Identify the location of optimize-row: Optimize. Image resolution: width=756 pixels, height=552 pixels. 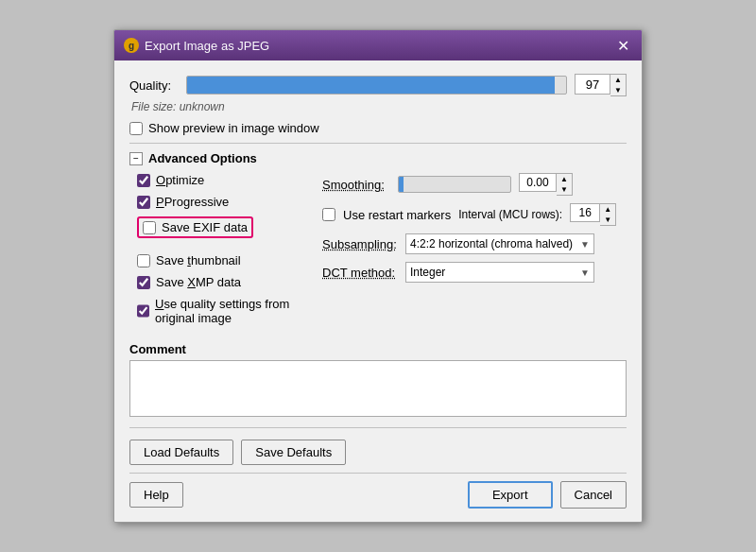
(222, 180).